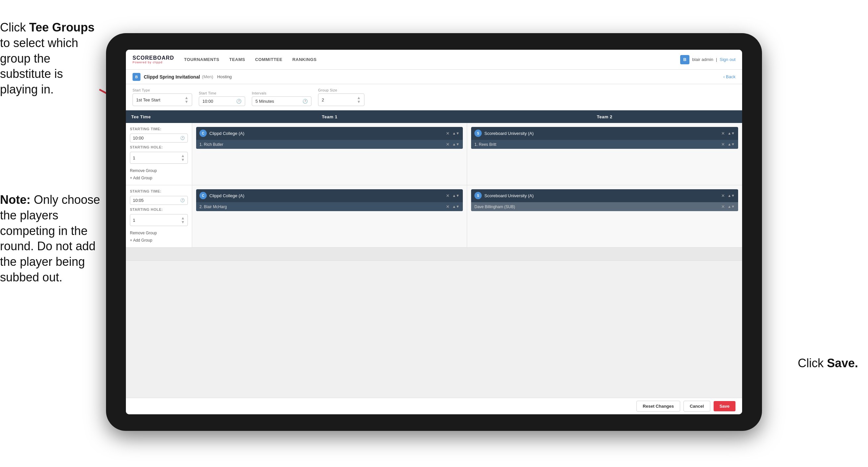 This screenshot has height=467, width=868. What do you see at coordinates (731, 206) in the screenshot?
I see `player-arrows-g2-t2-1: ▲▼` at bounding box center [731, 206].